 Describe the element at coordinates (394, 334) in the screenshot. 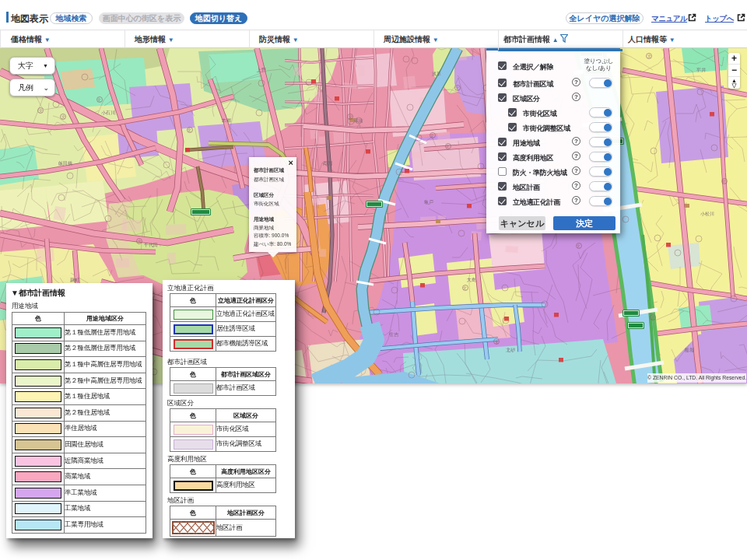

I see `svg-text: 住吉` at that location.